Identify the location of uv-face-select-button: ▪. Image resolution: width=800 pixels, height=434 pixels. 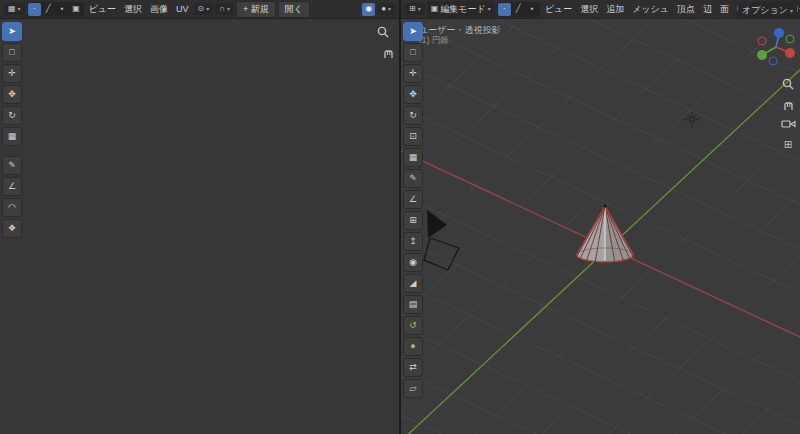
(62, 10).